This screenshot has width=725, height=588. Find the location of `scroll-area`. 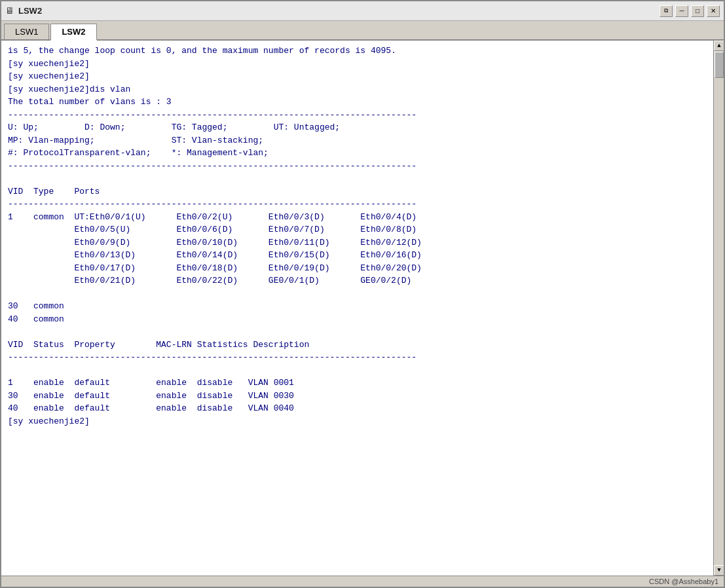

scroll-area is located at coordinates (719, 308).